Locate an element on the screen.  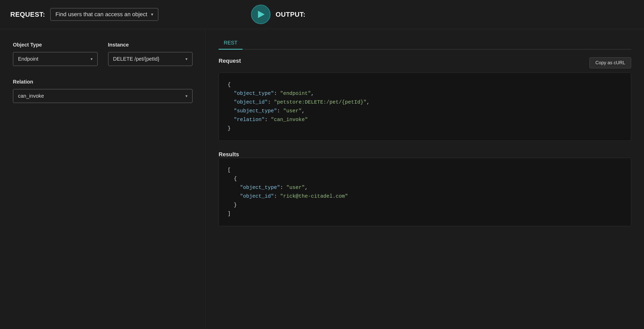
request-dropdown: Find users that can access an object ▾ is located at coordinates (104, 14).